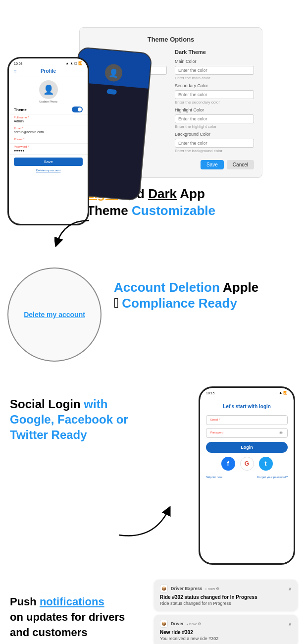 This screenshot has width=305, height=644. What do you see at coordinates (192, 194) in the screenshot?
I see `heading-app: App` at bounding box center [192, 194].